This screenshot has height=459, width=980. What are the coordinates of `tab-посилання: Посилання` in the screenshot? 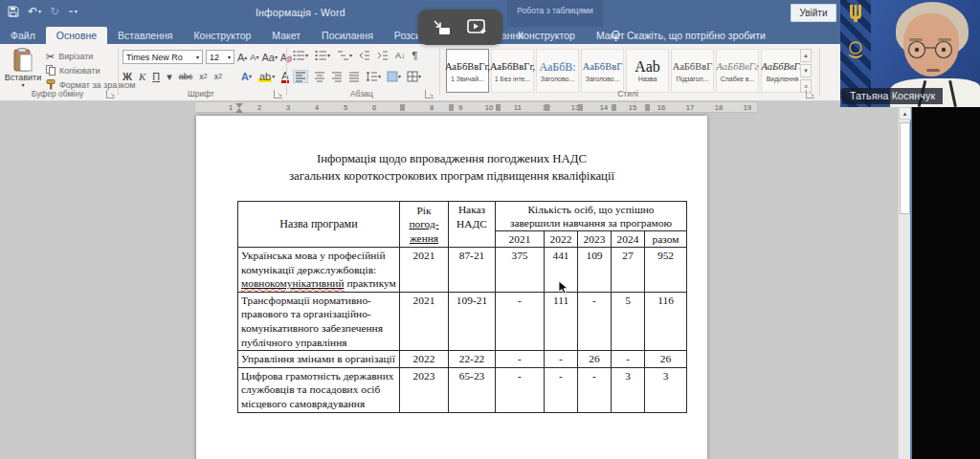 It's located at (347, 35).